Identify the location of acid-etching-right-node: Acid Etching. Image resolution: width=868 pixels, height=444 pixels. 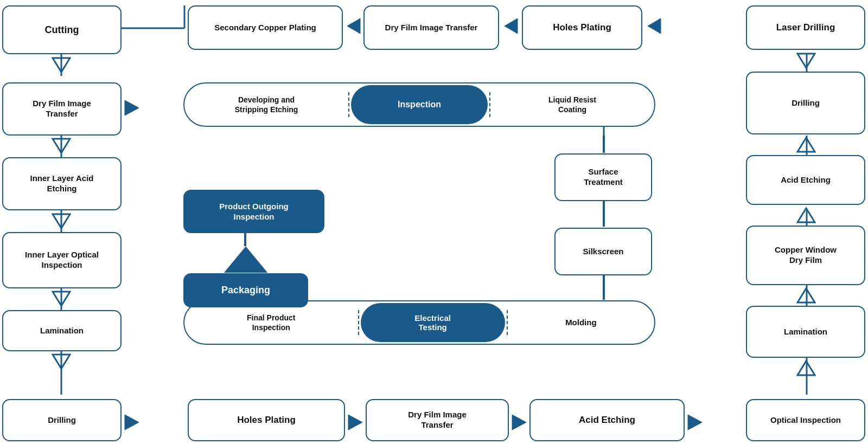
(806, 180).